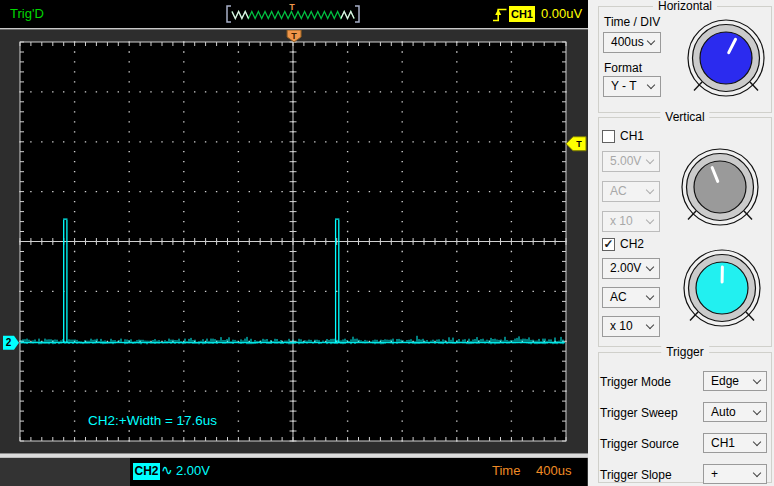  I want to click on ch2-position-knob, so click(722, 288).